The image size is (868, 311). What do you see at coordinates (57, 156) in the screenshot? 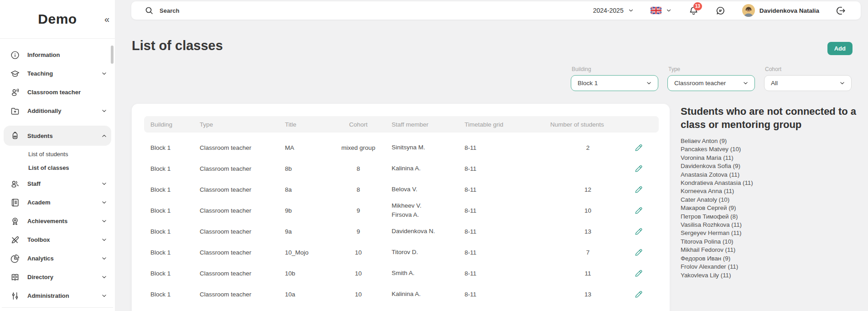
I see `sidebar: Demo « InformationTeachingClassroom teac…` at bounding box center [57, 156].